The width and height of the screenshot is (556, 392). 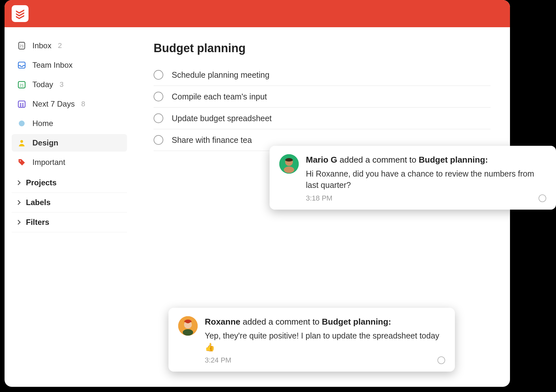 What do you see at coordinates (22, 85) in the screenshot?
I see `today-icon: 21` at bounding box center [22, 85].